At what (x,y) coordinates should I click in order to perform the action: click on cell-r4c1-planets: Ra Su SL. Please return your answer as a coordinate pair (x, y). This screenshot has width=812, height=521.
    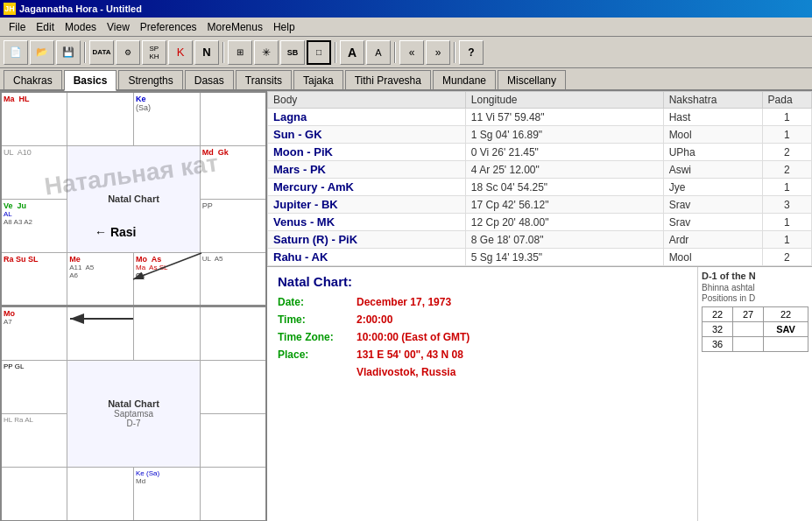
    Looking at the image, I should click on (34, 259).